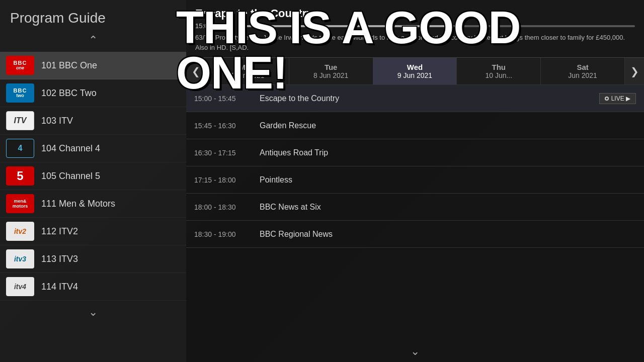 The height and width of the screenshot is (362, 644). What do you see at coordinates (93, 176) in the screenshot?
I see `channel-item-105: 5105 Channel 5` at bounding box center [93, 176].